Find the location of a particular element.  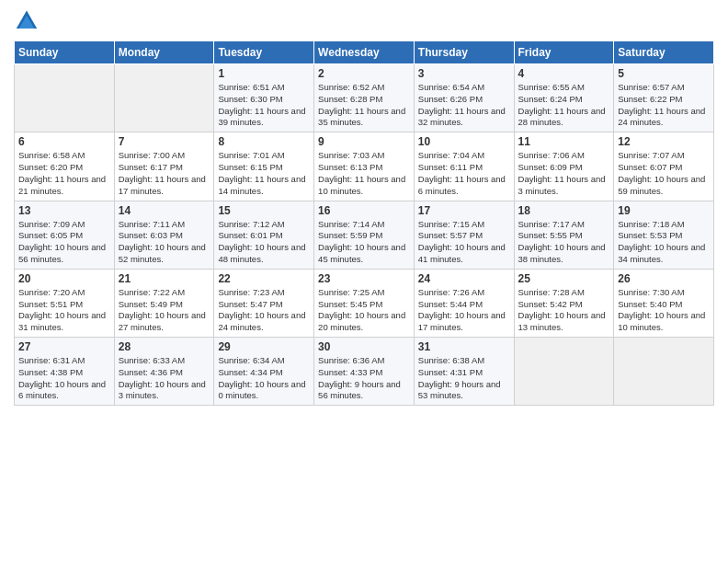

day-detail: Sunrise: 6:38 AM Sunset: 4:31 PM Dayligh… is located at coordinates (464, 379).